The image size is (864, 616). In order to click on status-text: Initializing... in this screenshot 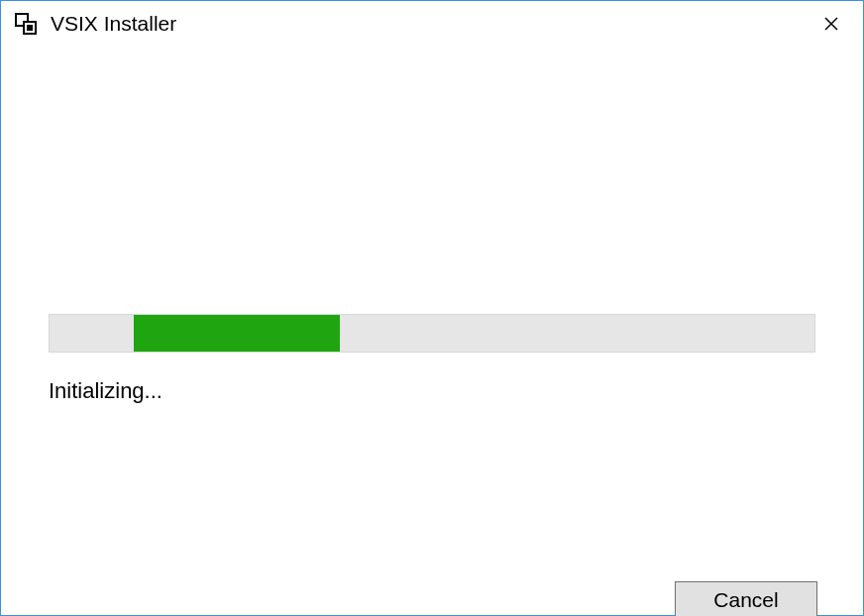, I will do `click(432, 391)`.